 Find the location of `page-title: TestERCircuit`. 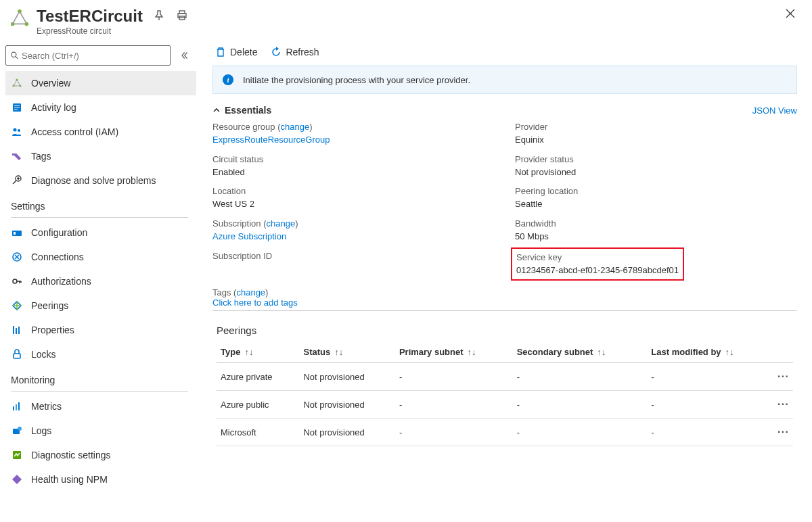

page-title: TestERCircuit is located at coordinates (89, 16).